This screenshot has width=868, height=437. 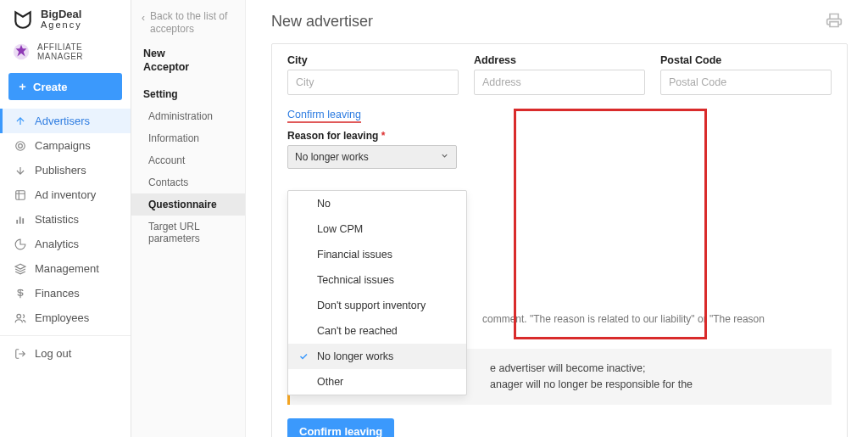 What do you see at coordinates (65, 195) in the screenshot?
I see `sidebar-item-ad-inventory: Ad inventory` at bounding box center [65, 195].